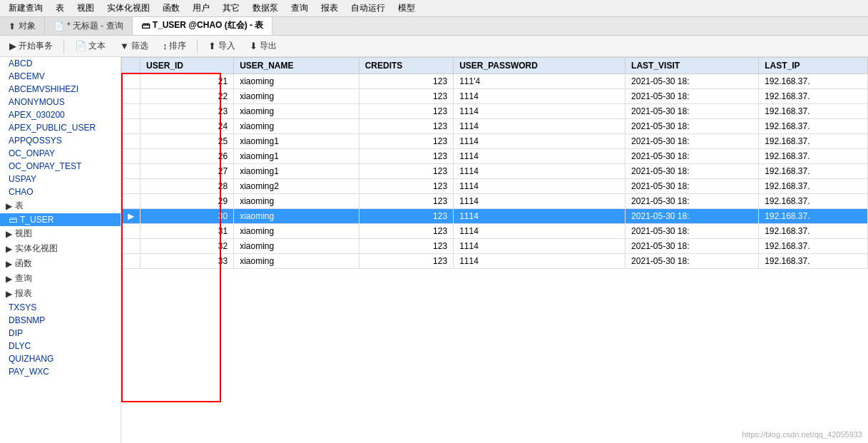 This screenshot has height=443, width=868. I want to click on sidebar-item-txsys: TXSYS, so click(60, 307).